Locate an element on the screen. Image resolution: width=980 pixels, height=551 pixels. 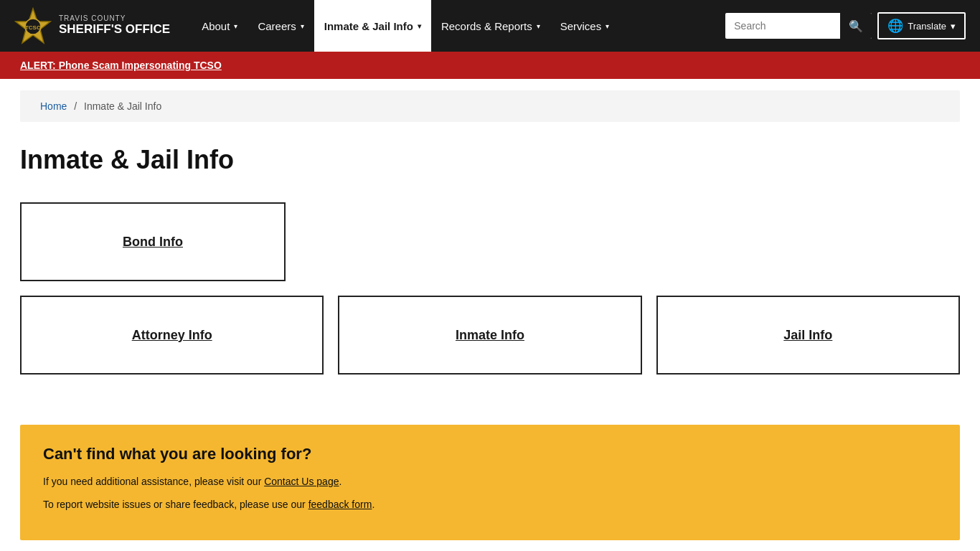
search-input is located at coordinates (783, 26).